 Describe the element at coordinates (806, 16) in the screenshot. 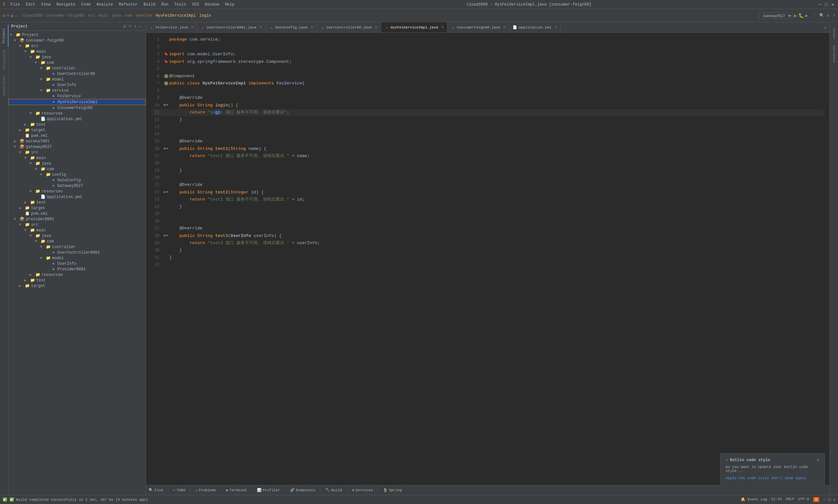

I see `run-coverage-button: ▶` at that location.